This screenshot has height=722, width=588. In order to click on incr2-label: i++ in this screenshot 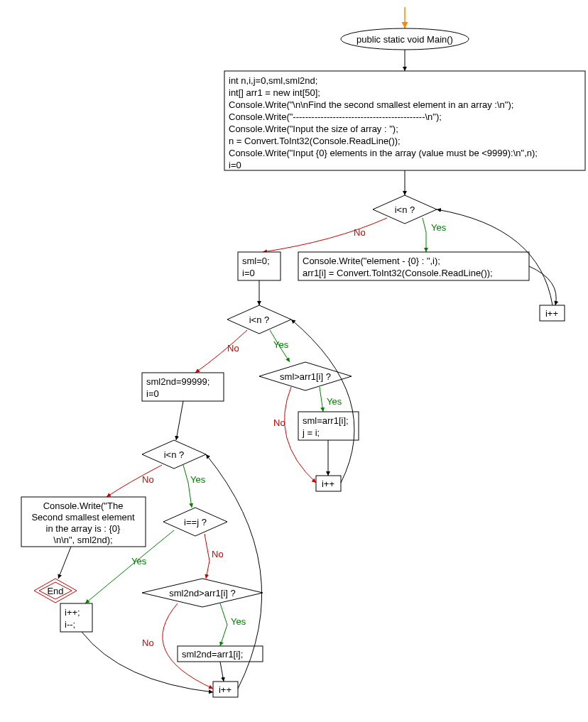, I will do `click(328, 484)`.